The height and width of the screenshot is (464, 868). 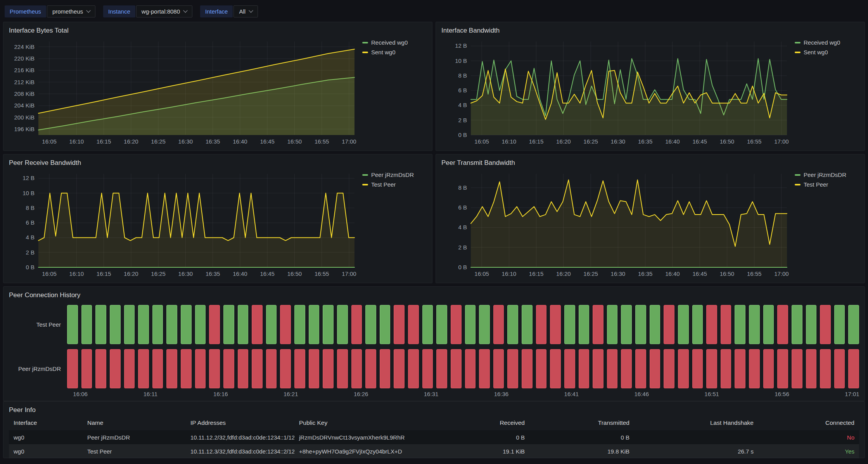 I want to click on svg-text: 0 B, so click(x=30, y=267).